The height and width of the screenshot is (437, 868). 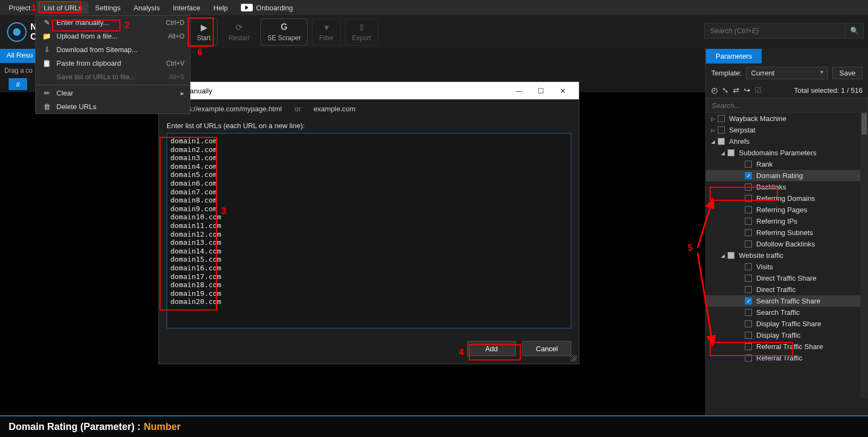 What do you see at coordinates (361, 38) in the screenshot?
I see `export-label: Export` at bounding box center [361, 38].